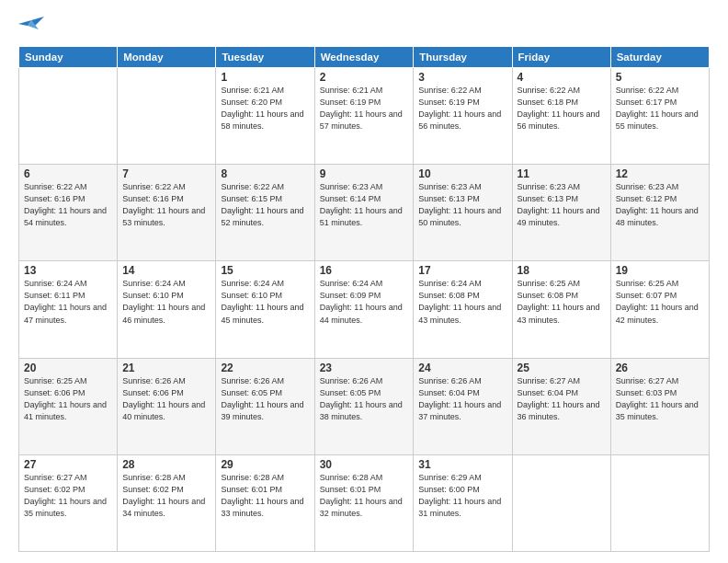 The width and height of the screenshot is (728, 563). Describe the element at coordinates (68, 502) in the screenshot. I see `table-row: 27Sunrise: 6:27 AM Sunset: 6:02 PM Dayli…` at that location.